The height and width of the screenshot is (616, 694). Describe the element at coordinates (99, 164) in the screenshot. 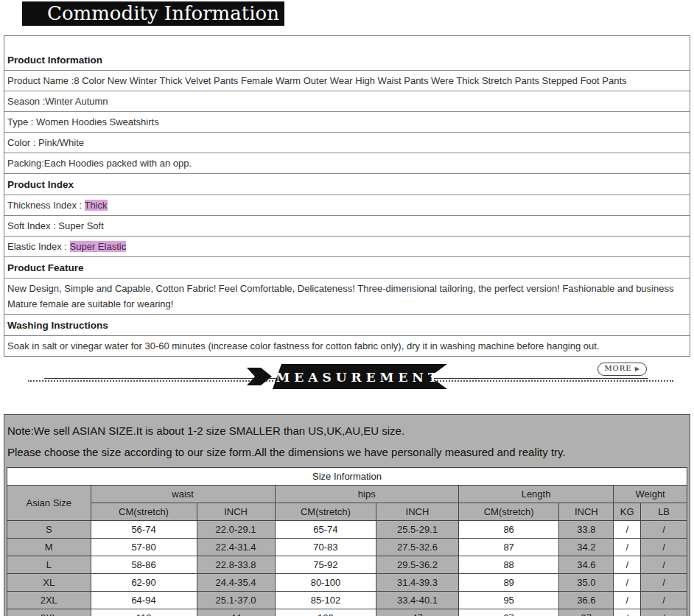

I see `field-text: Packing:Each Hoodies packed with an opp.` at that location.